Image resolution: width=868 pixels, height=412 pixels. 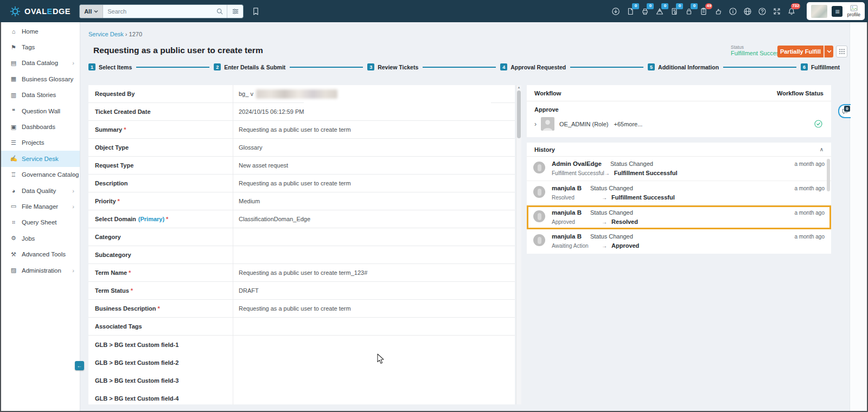 I want to click on sidebar-item-business-glossary: ▦Business Glossary, so click(x=40, y=79).